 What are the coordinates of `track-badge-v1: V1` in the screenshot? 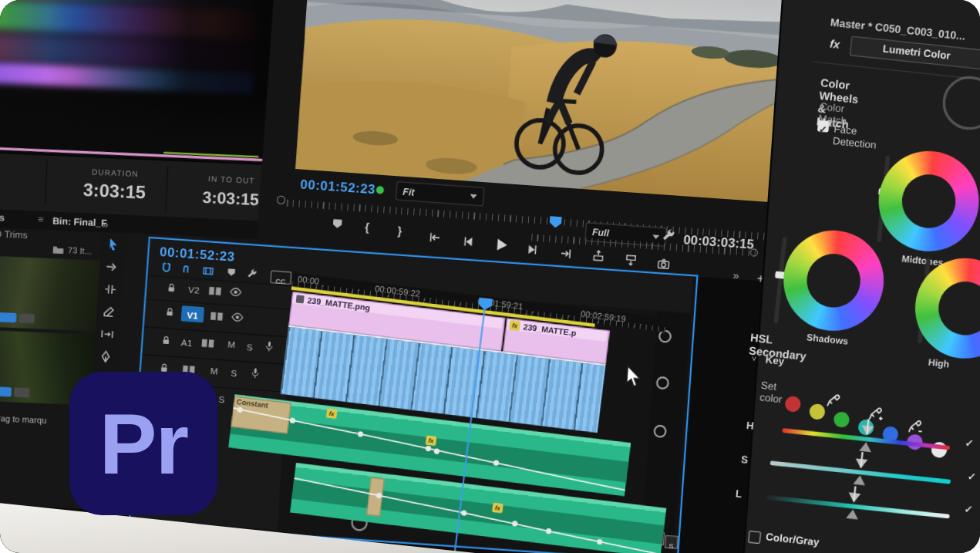 It's located at (193, 314).